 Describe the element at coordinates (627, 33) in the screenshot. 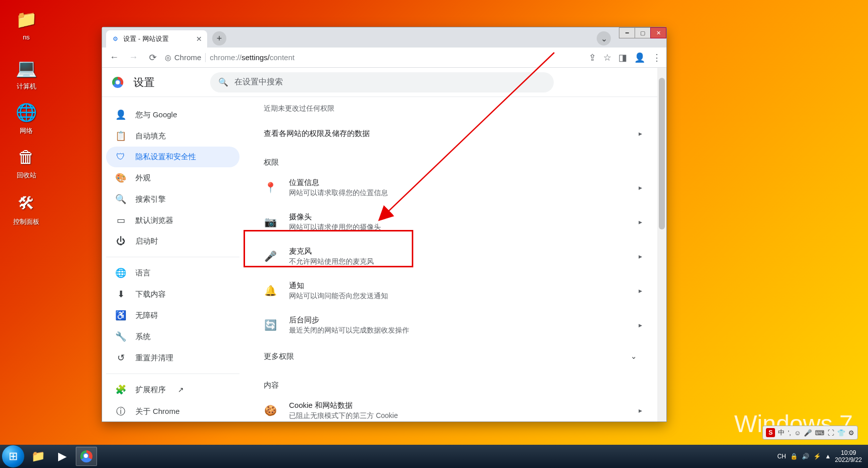

I see `minimize-button: ━` at that location.